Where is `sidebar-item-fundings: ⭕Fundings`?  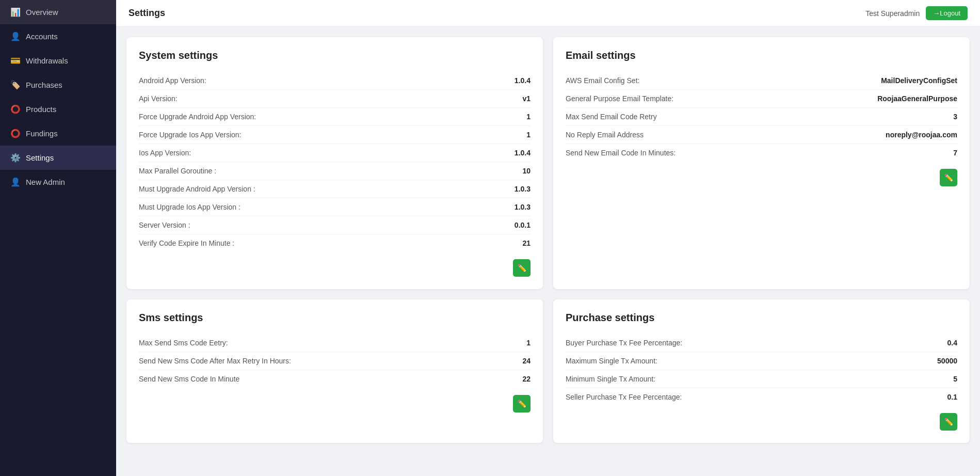 sidebar-item-fundings: ⭕Fundings is located at coordinates (58, 133).